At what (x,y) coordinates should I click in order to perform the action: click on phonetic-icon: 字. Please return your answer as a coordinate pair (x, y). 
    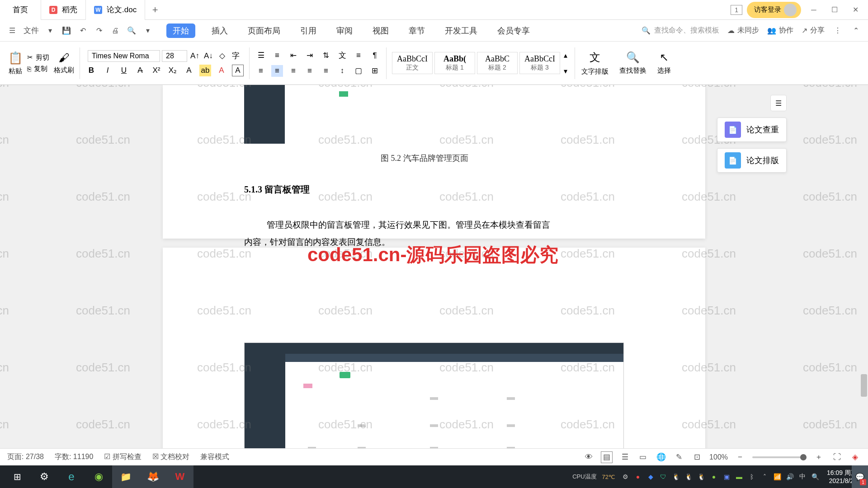
    Looking at the image, I should click on (236, 56).